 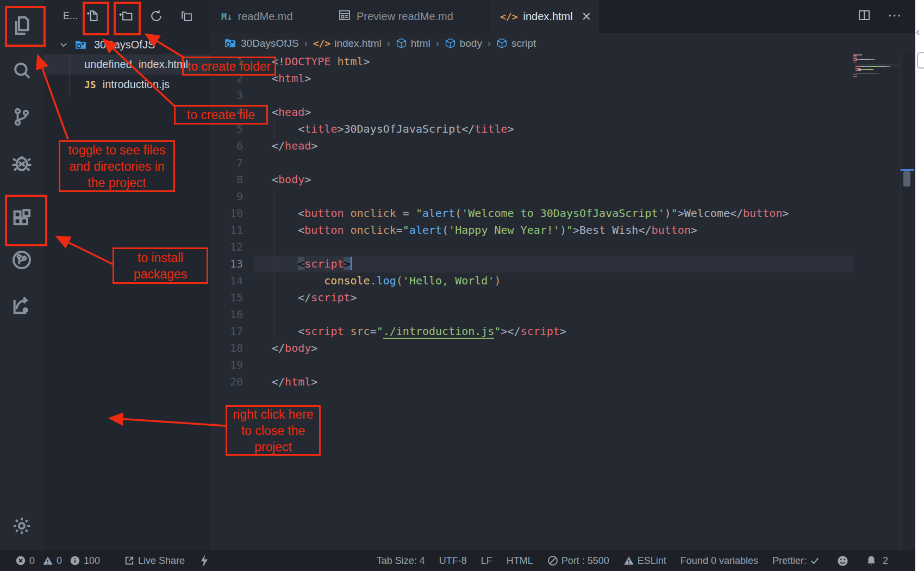 What do you see at coordinates (798, 561) in the screenshot?
I see `prettier-indicator: Prettier:` at bounding box center [798, 561].